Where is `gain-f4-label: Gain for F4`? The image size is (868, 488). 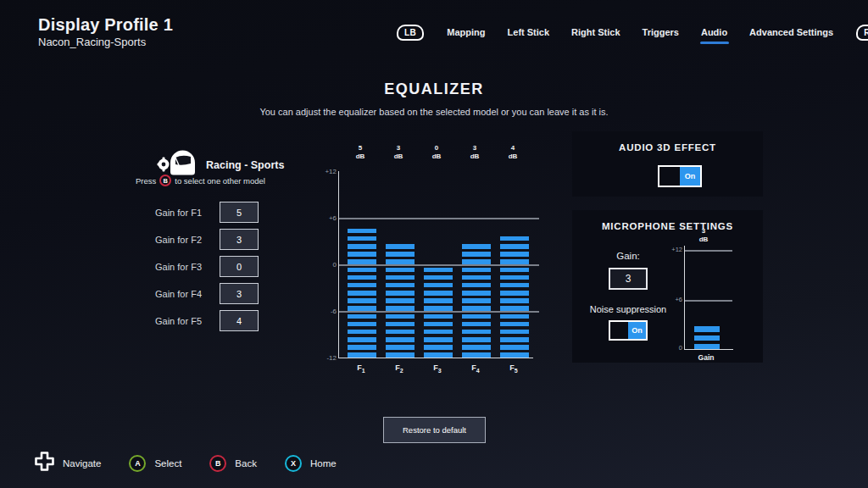 gain-f4-label: Gain for F4 is located at coordinates (178, 294).